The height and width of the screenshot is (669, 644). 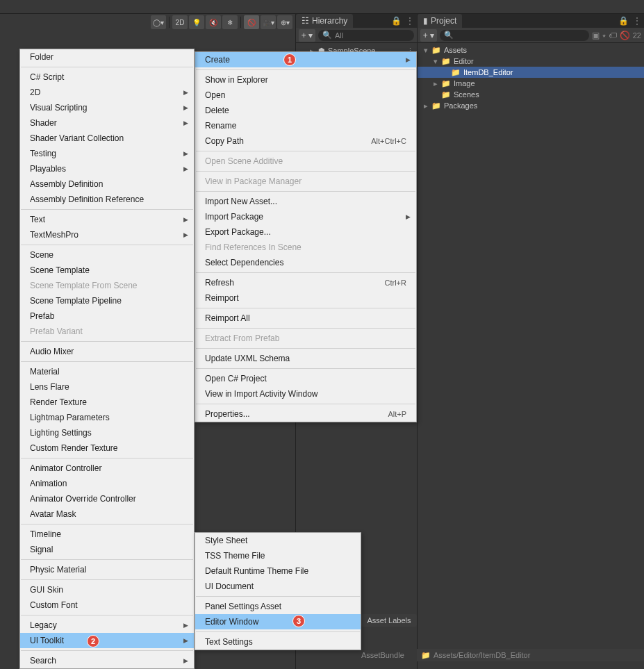 I want to click on hierarchy-search: 🔍All, so click(x=366, y=35).